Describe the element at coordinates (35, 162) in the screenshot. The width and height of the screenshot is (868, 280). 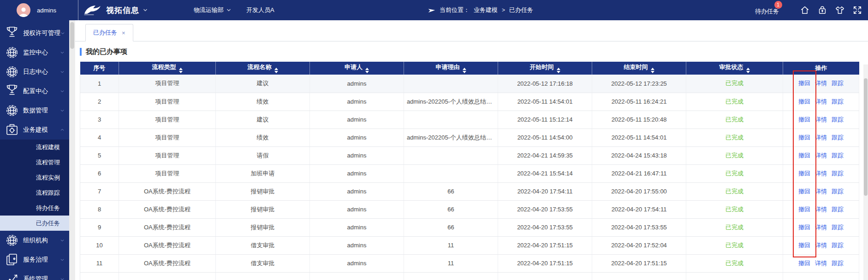
I see `sidebar-subitem-流程管理: 流程管理` at that location.